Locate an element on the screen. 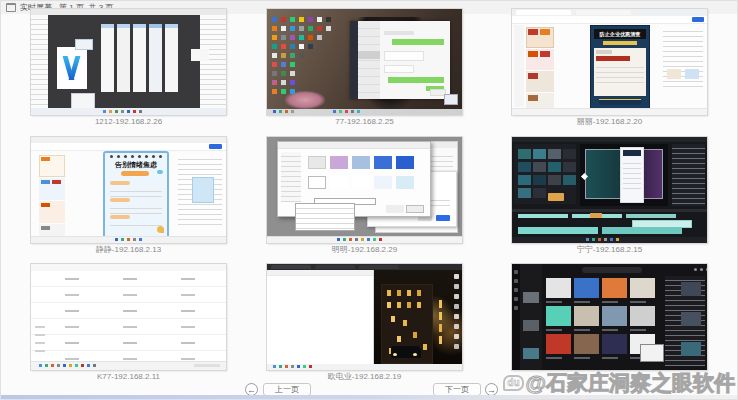 The width and height of the screenshot is (738, 400). chat-nav-rail is located at coordinates (354, 60).